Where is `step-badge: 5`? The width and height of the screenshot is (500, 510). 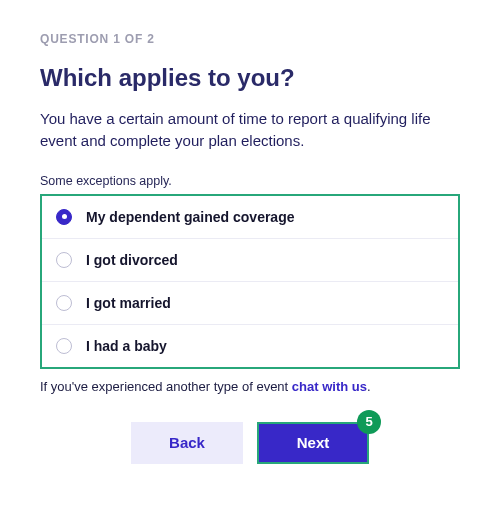 step-badge: 5 is located at coordinates (369, 422).